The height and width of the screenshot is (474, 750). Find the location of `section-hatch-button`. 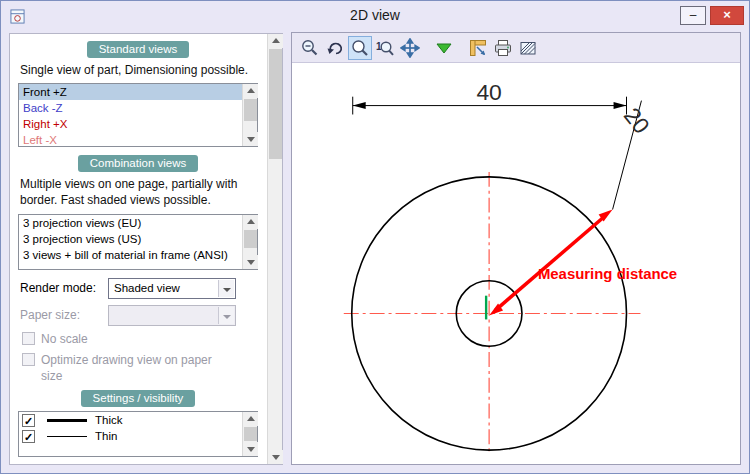

section-hatch-button is located at coordinates (528, 48).